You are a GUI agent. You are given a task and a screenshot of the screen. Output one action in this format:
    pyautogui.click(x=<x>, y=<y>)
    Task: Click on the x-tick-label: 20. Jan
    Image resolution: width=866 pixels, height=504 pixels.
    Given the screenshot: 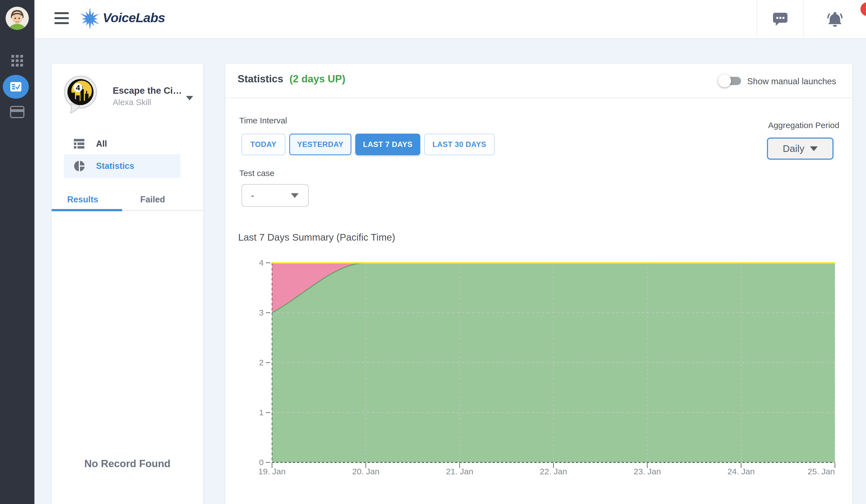 What is the action you would take?
    pyautogui.click(x=366, y=472)
    